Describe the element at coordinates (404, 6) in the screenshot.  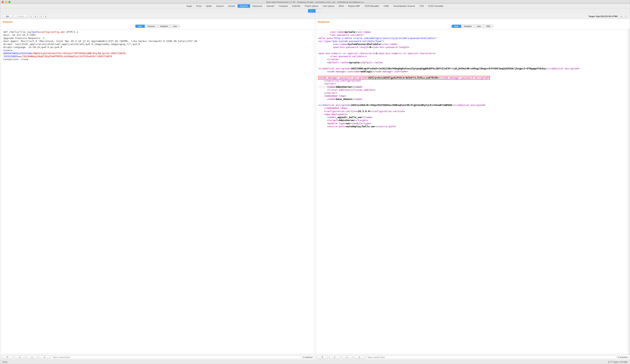
I see `tab-deserialization-scanner: Deserialization Scanner` at that location.